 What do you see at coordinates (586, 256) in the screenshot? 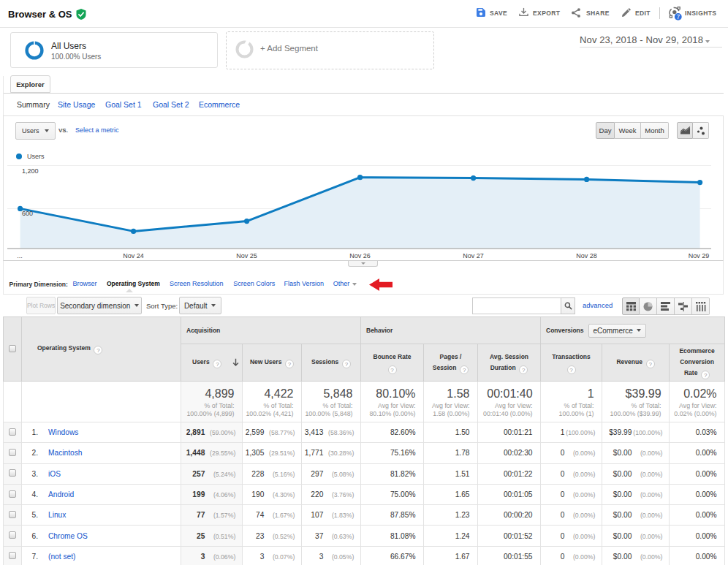
I see `svg-text: Nov 28` at bounding box center [586, 256].